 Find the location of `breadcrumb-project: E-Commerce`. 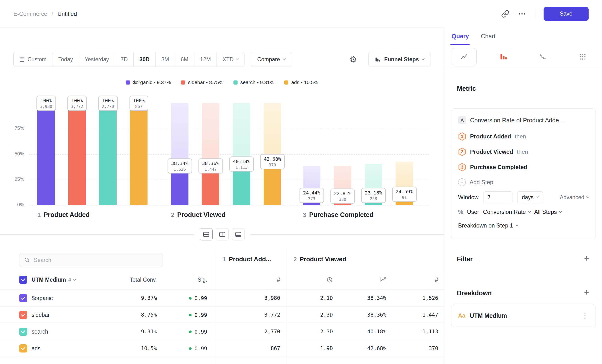

breadcrumb-project: E-Commerce is located at coordinates (30, 14).